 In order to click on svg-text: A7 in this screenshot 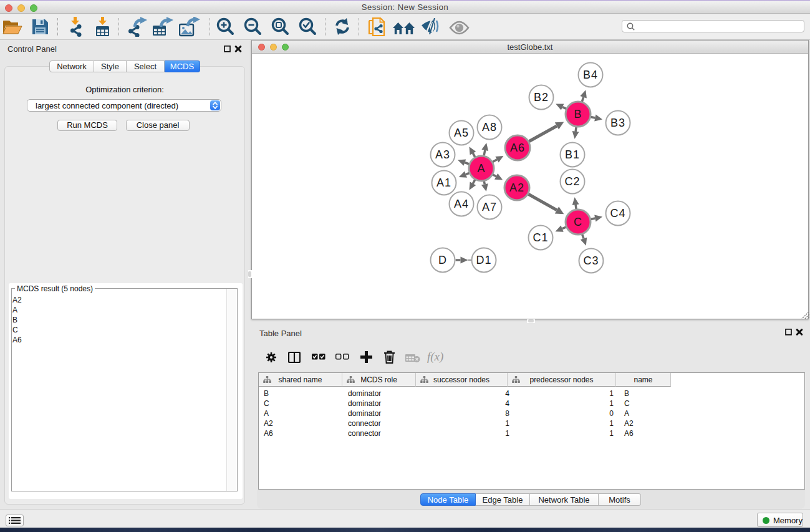, I will do `click(489, 207)`.